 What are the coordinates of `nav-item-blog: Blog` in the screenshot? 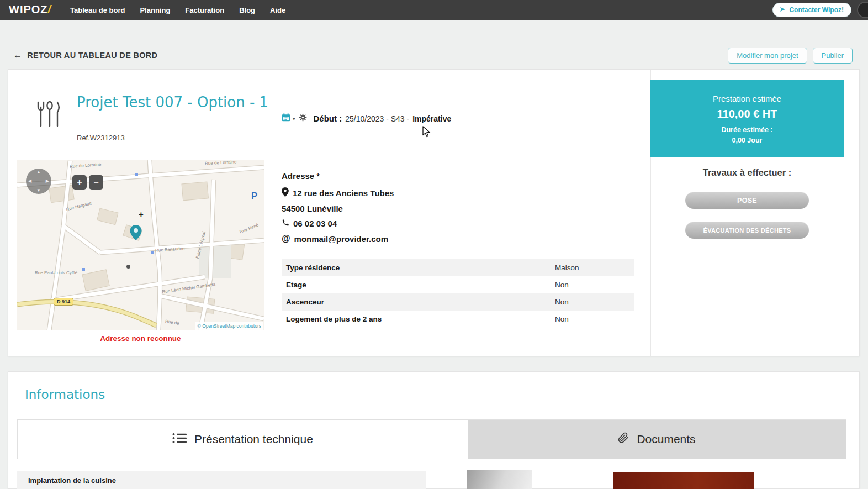 It's located at (247, 10).